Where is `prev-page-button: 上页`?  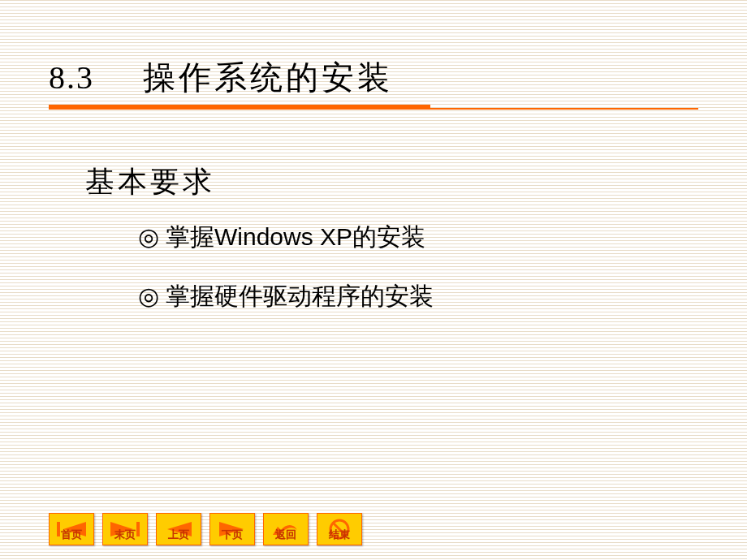
prev-page-button: 上页 is located at coordinates (179, 529).